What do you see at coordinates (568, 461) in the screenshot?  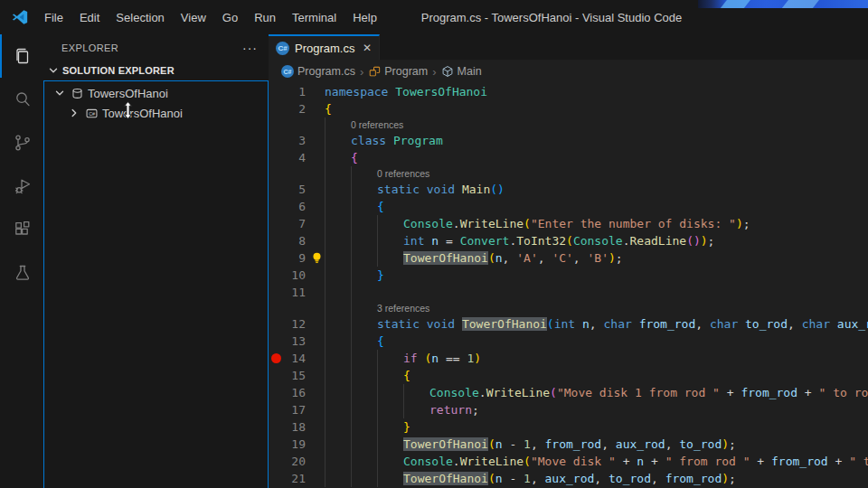 I see `code-line: 20Console.WriteLine("Move disk " + n + "…` at bounding box center [568, 461].